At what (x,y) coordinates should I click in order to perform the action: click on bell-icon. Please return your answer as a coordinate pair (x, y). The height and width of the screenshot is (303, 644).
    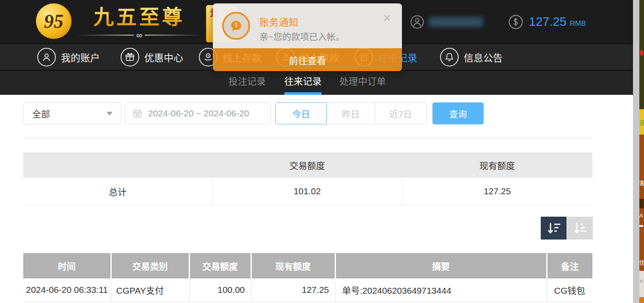
    Looking at the image, I should click on (449, 57).